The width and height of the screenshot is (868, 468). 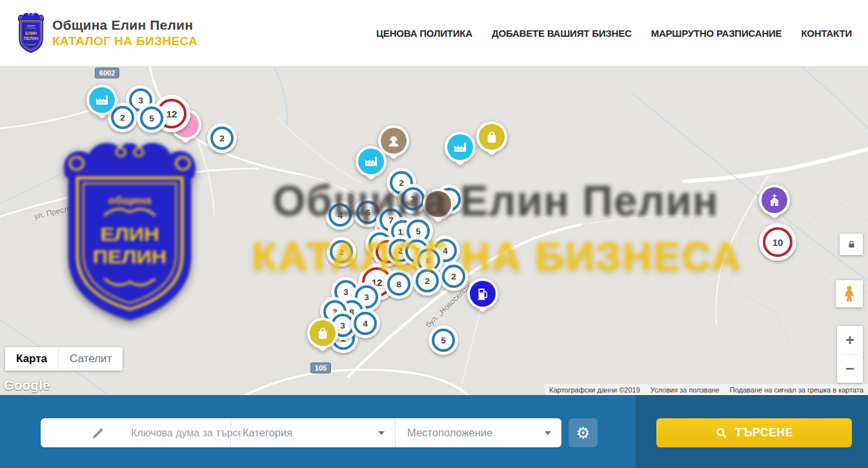 I want to click on search-button-label: ТЪРСЕНЕ, so click(x=764, y=432).